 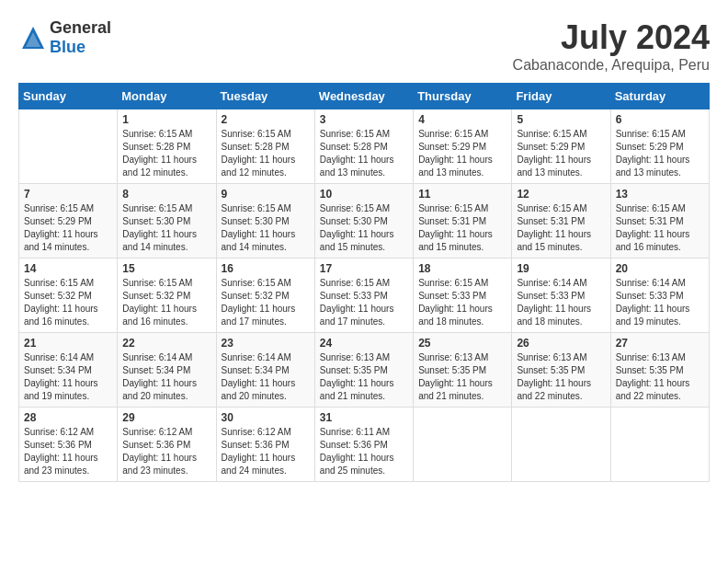 I want to click on weekday-header-cell: Thursday, so click(x=463, y=97).